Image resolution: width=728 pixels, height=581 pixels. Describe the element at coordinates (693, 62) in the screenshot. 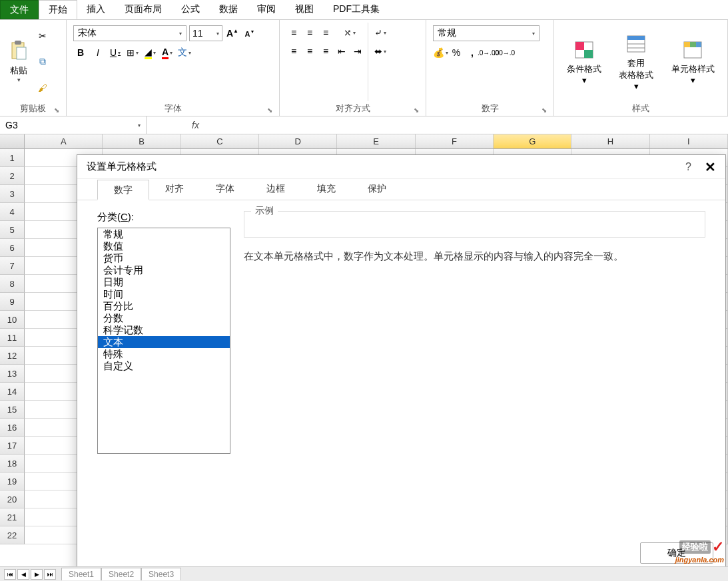

I see `cell-styles-button: 单元格样式▾` at that location.